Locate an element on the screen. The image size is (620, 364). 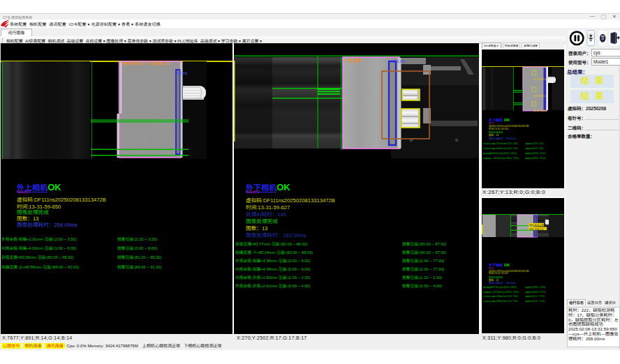
svg-text:基极宽度=83.05mm 范围:(80.00 ~ 86.00: 基极宽度=83.05mm 范围:(80.00 ~ 86.00) is located at coordinates (500, 153).